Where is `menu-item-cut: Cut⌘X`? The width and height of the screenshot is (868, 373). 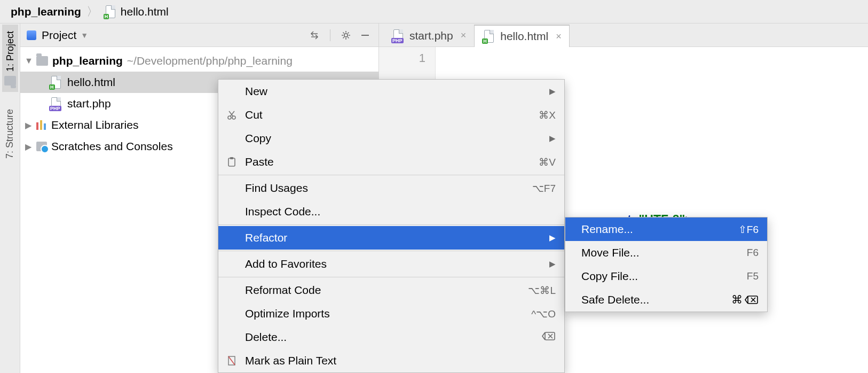
menu-item-cut: Cut⌘X is located at coordinates (391, 115).